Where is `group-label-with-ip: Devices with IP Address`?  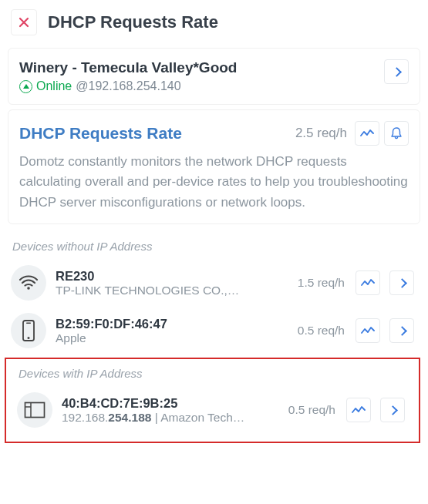
group-label-with-ip: Devices with IP Address is located at coordinates (213, 373).